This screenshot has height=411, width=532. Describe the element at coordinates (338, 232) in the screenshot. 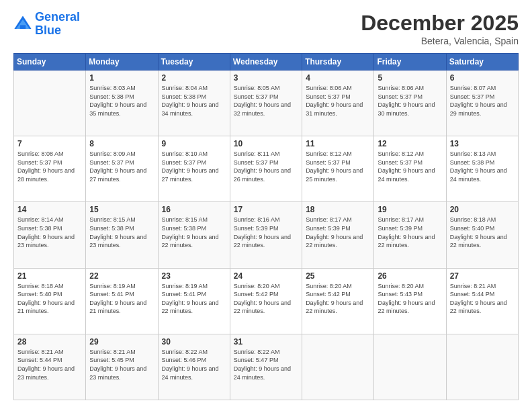

I see `day-info: Sunrise: 8:17 AM Sunset: 5:39 PM Dayligh…` at that location.